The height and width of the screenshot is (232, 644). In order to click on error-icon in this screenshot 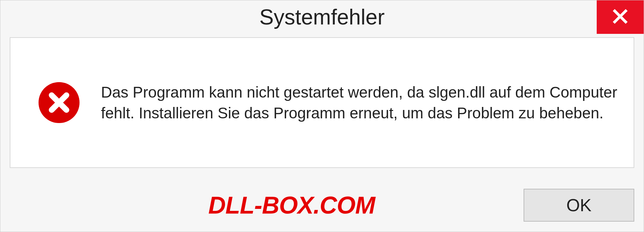, I will do `click(59, 103)`.